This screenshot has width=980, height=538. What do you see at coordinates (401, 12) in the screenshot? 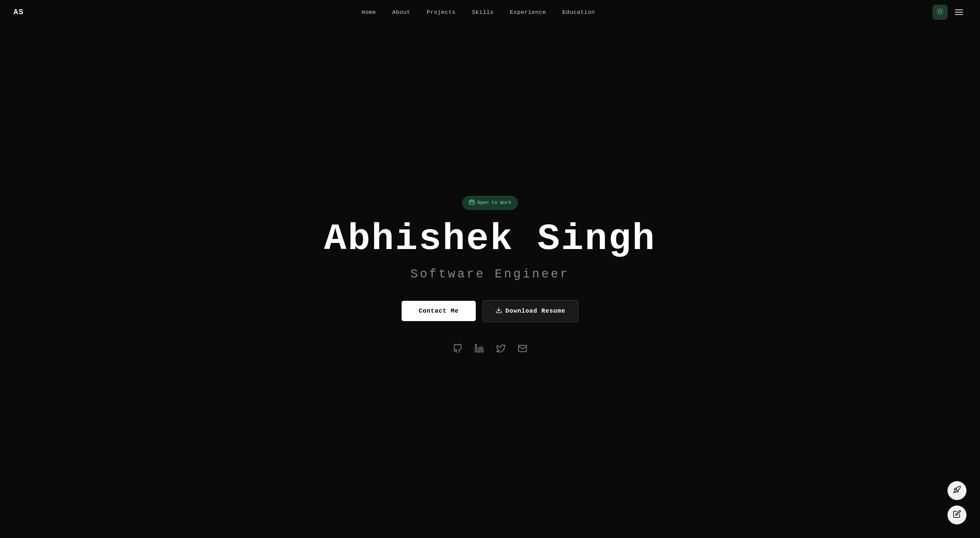
I see `nav-item-about: About` at bounding box center [401, 12].